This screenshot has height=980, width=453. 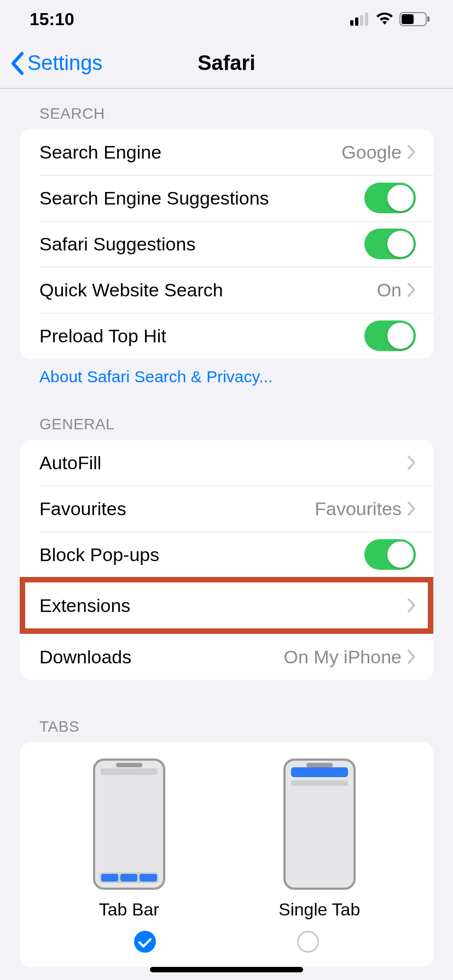 I want to click on row-label: Quick Website Search, so click(x=208, y=290).